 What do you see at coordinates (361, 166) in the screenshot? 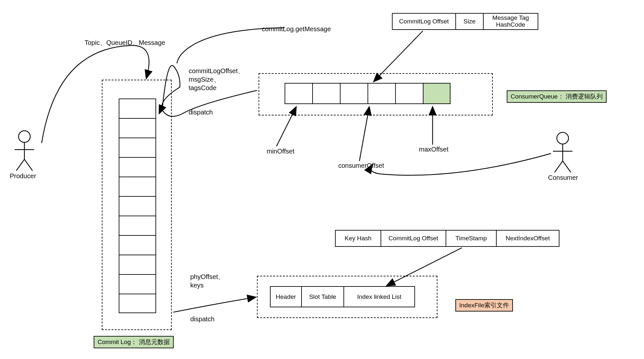
I see `consumer-offset-label: consumerOffset` at bounding box center [361, 166].